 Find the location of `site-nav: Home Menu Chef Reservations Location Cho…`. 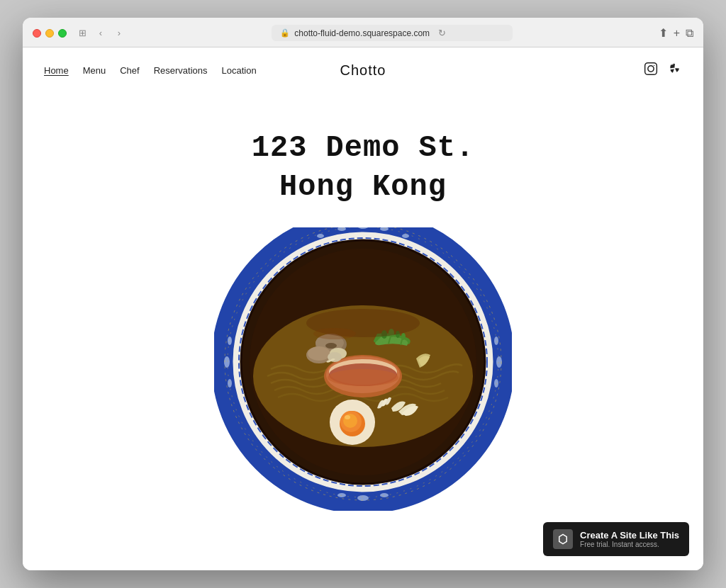

site-nav: Home Menu Chef Reservations Location Cho… is located at coordinates (363, 71).